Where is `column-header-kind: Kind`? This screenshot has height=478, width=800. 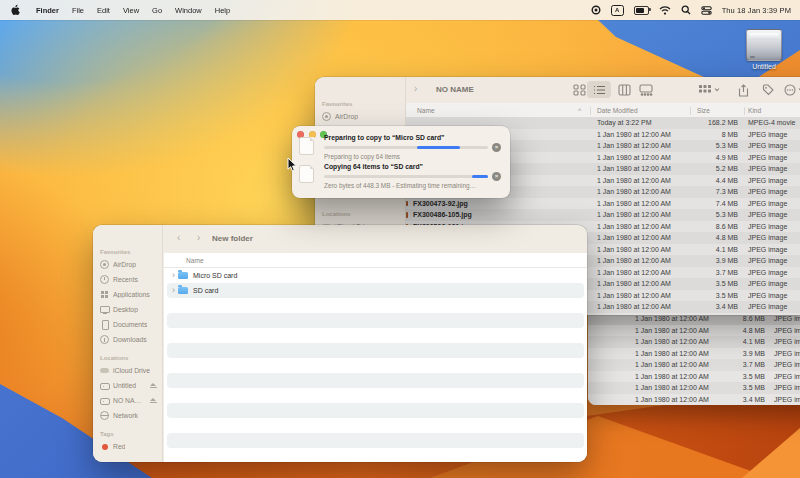 column-header-kind: Kind is located at coordinates (754, 110).